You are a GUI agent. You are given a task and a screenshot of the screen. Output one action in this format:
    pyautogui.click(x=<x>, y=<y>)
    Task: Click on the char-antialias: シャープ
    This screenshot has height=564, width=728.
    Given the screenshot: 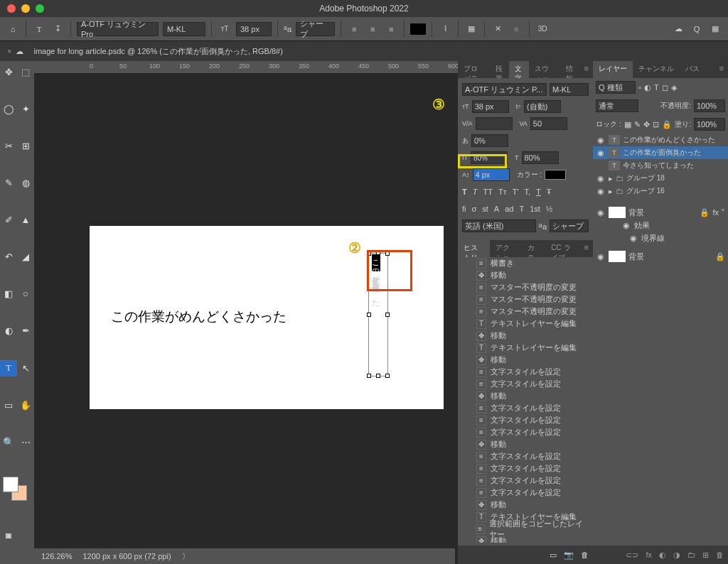 What is the action you would take?
    pyautogui.click(x=569, y=226)
    